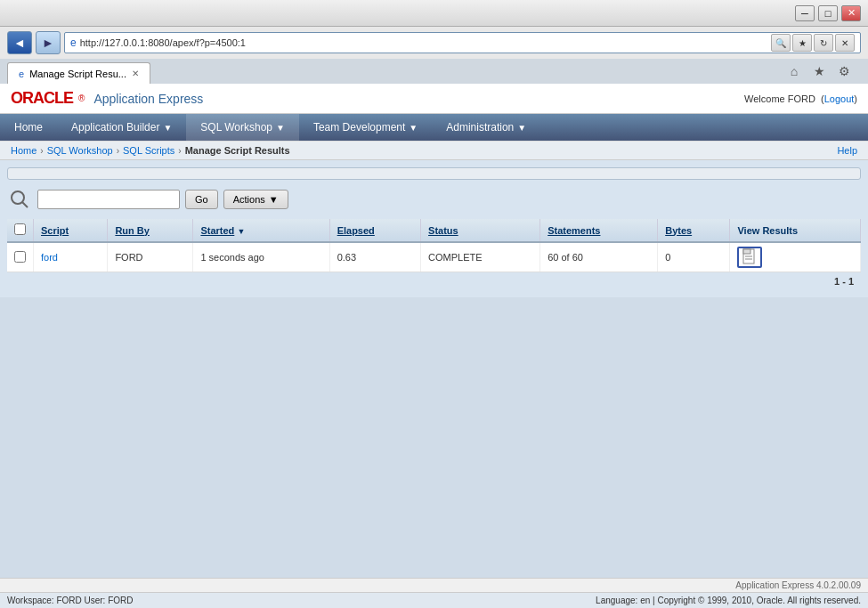 This screenshot has height=608, width=868. I want to click on col-status: Status, so click(481, 231).